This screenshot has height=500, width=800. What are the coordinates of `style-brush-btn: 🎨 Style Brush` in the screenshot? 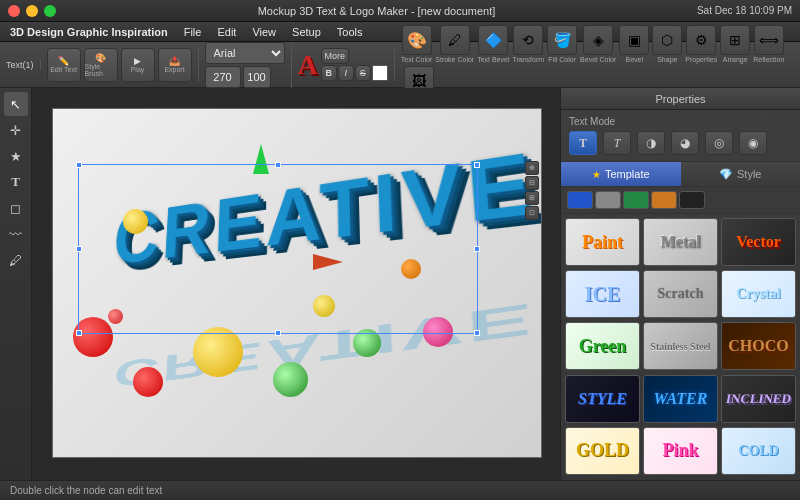 It's located at (101, 65).